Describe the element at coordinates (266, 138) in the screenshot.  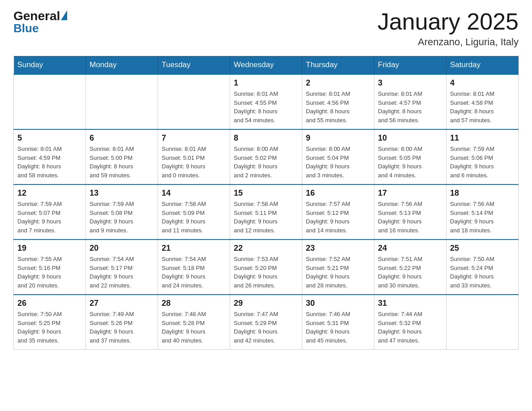
I see `day-number: 8` at that location.